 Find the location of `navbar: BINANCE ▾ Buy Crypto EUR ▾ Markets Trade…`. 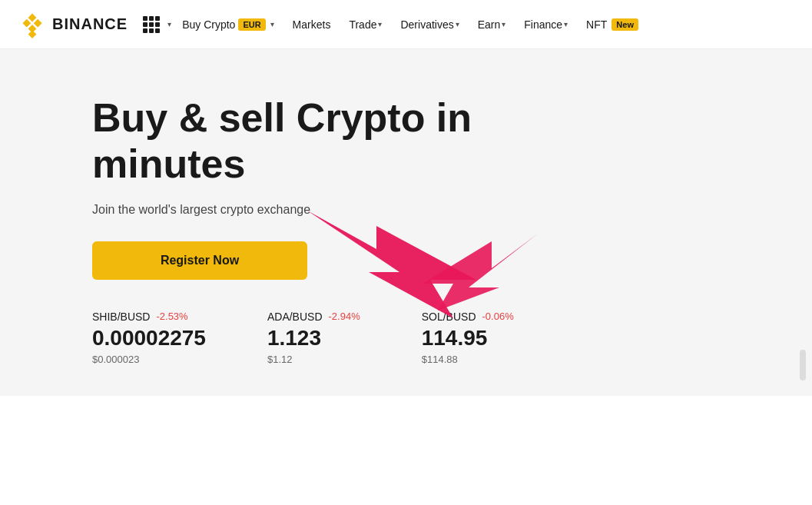

navbar: BINANCE ▾ Buy Crypto EUR ▾ Markets Trade… is located at coordinates (406, 25).